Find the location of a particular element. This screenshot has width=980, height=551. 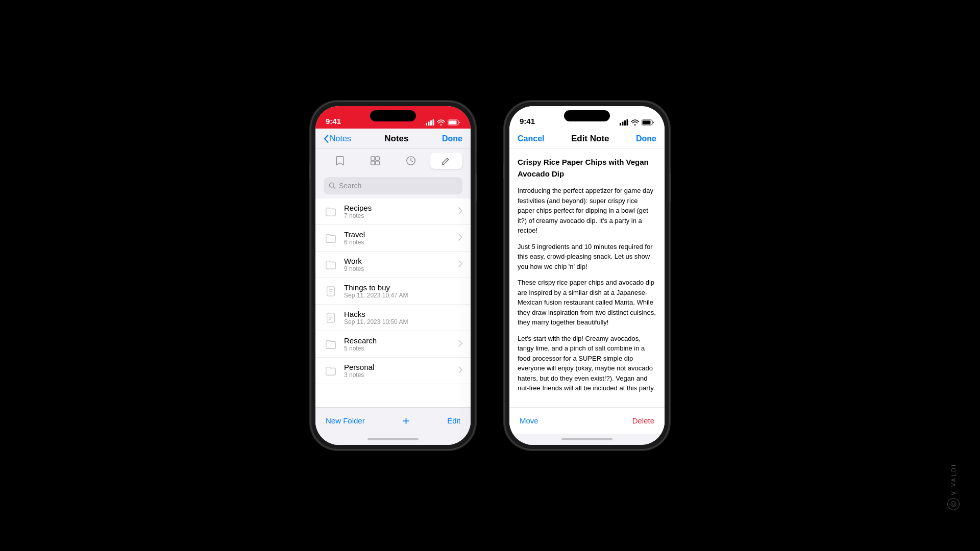

note-paragraph-4: Let's start with the dip! Creamy avocado… is located at coordinates (587, 363).